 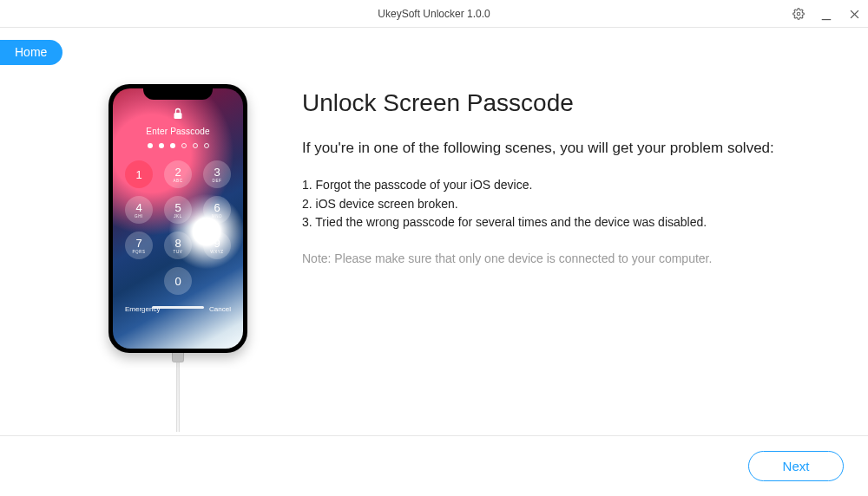 I want to click on keypad-key: 2ABC, so click(x=178, y=174).